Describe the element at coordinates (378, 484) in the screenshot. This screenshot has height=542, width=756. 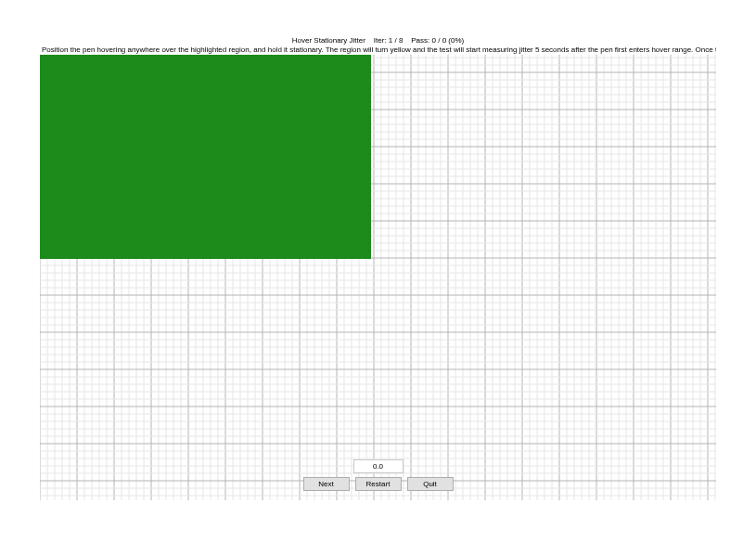
I see `button-row: Next Restart Quit` at that location.